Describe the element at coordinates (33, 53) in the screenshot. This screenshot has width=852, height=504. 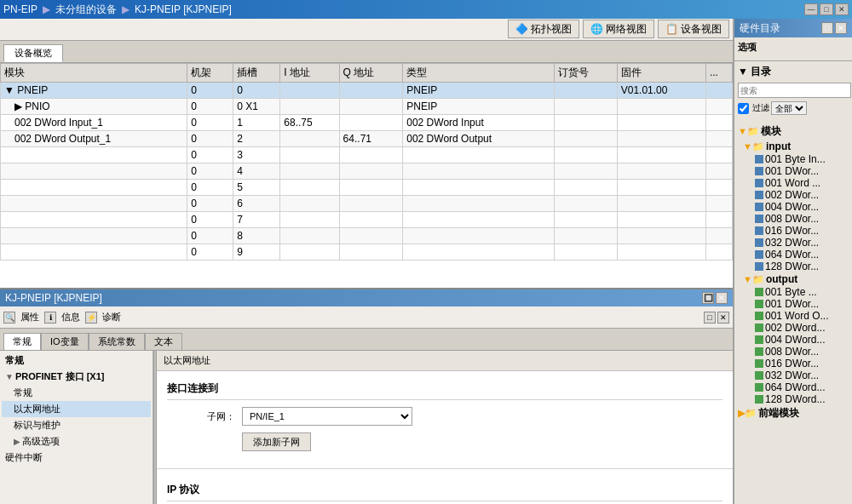
I see `device-overview-tab: 设备概览` at that location.